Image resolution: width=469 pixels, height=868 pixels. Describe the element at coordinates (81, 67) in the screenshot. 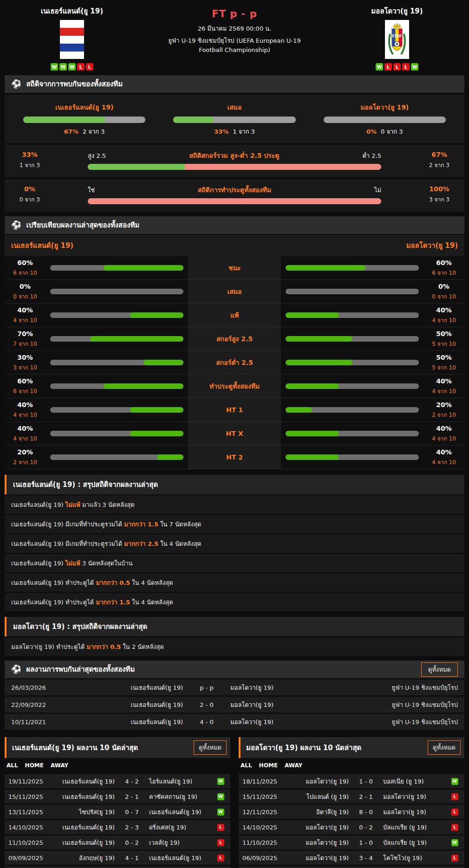

I see `form-badge: L` at that location.